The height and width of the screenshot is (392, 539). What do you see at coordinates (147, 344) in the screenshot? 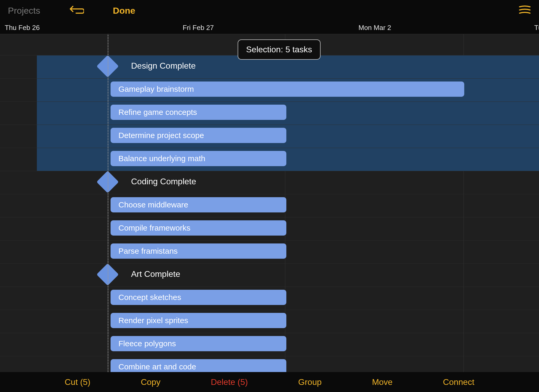
I see `task-label: Fleece polygons` at bounding box center [147, 344].